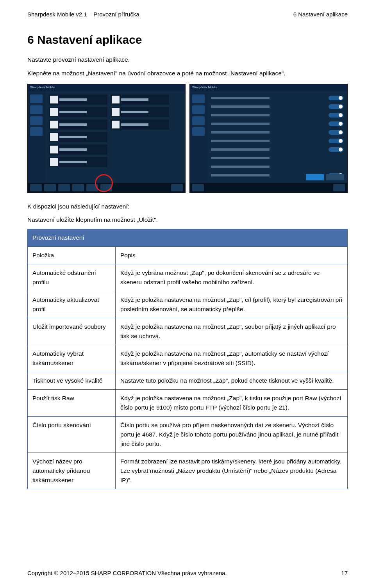 This screenshot has height=588, width=375. Describe the element at coordinates (232, 435) in the screenshot. I see `table-cell-desc: Číslo portu se používá pro příjem nasken…` at that location.